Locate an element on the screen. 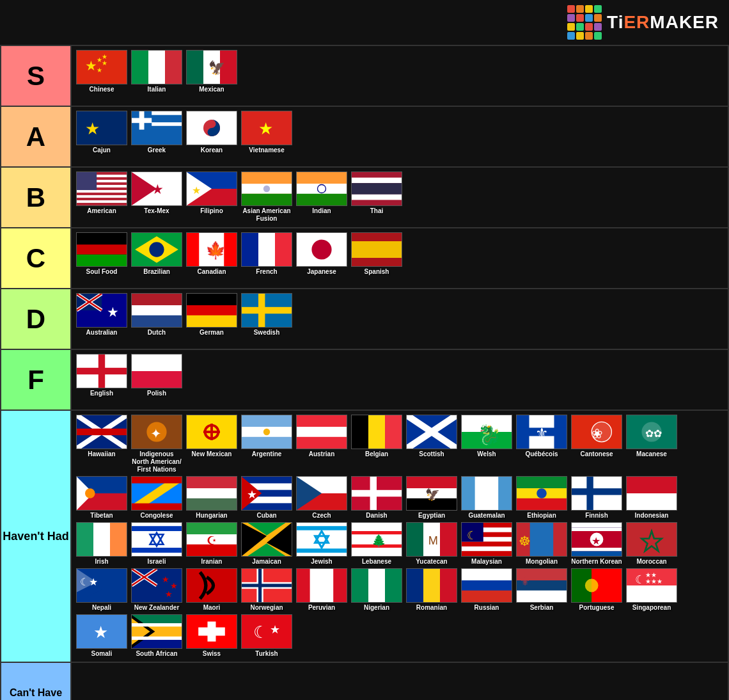  list-item: 🦅Mexican is located at coordinates (212, 72).